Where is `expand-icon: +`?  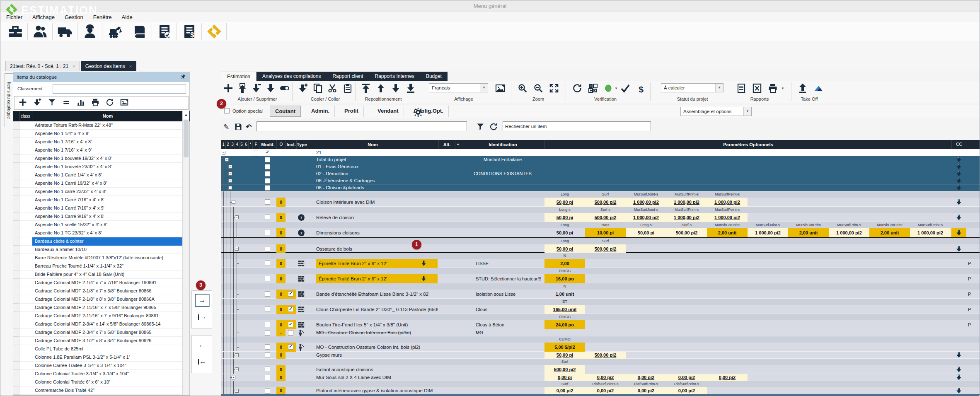 expand-icon: + is located at coordinates (230, 174).